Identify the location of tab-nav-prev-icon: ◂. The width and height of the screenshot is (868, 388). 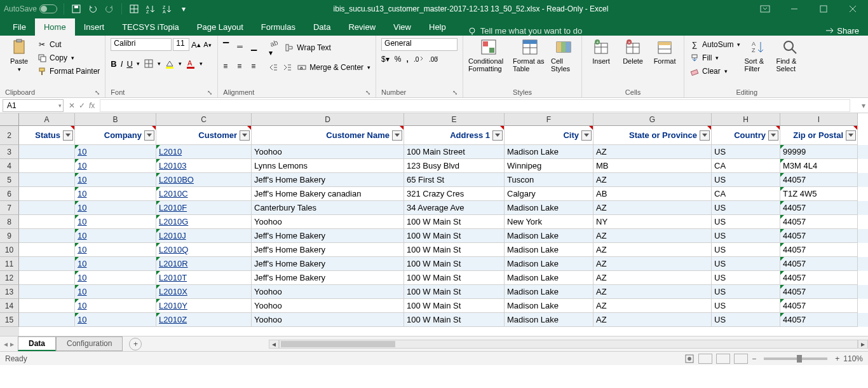
(6, 344).